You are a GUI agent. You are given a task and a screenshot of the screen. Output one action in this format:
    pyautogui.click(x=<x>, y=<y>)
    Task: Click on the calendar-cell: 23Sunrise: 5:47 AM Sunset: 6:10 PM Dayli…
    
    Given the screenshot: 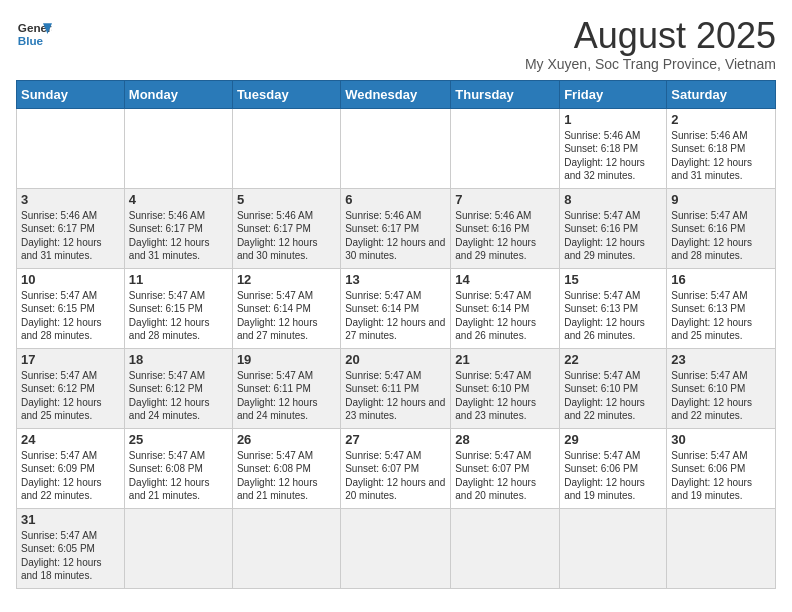 What is the action you would take?
    pyautogui.click(x=722, y=388)
    